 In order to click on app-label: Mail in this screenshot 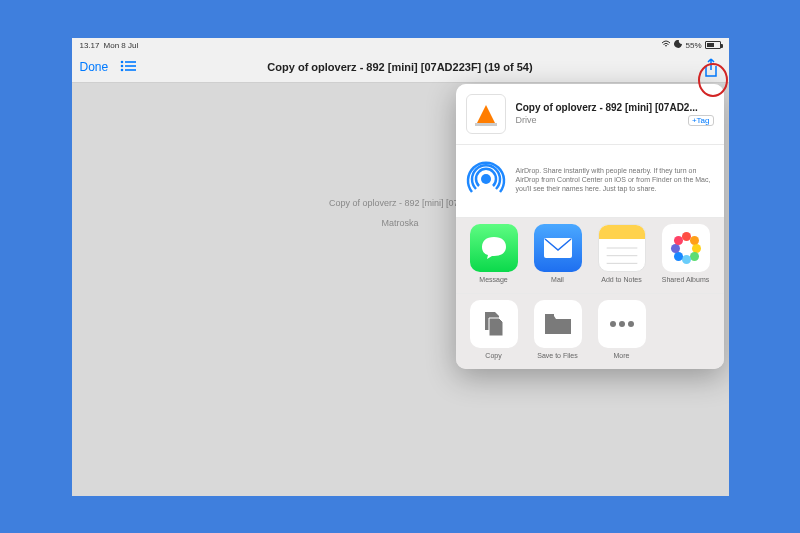, I will do `click(558, 280)`.